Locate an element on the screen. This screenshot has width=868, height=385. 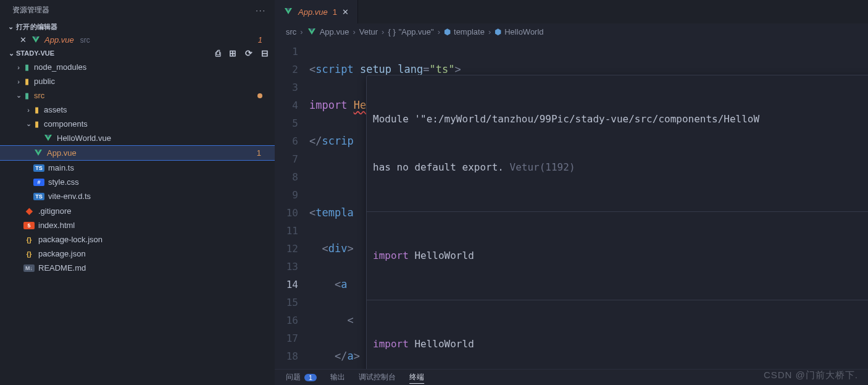
tree-folder-node-modules: › ▮ node_modules is located at coordinates (137, 67).